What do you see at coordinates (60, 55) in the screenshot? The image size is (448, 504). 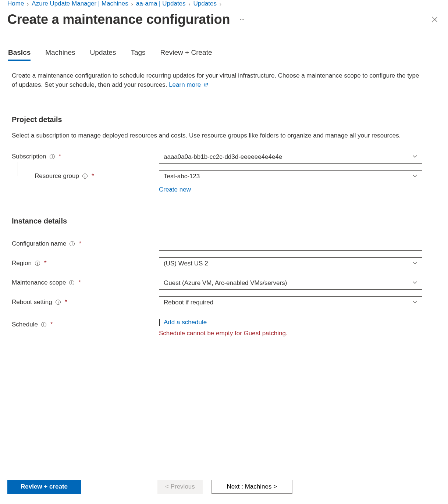 I see `tab-machines: Machines` at bounding box center [60, 55].